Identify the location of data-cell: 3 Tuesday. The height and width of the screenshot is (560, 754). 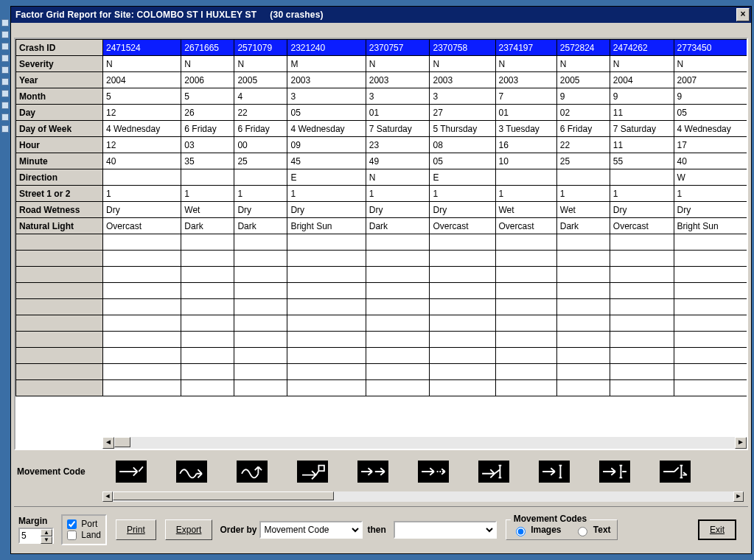
(526, 129).